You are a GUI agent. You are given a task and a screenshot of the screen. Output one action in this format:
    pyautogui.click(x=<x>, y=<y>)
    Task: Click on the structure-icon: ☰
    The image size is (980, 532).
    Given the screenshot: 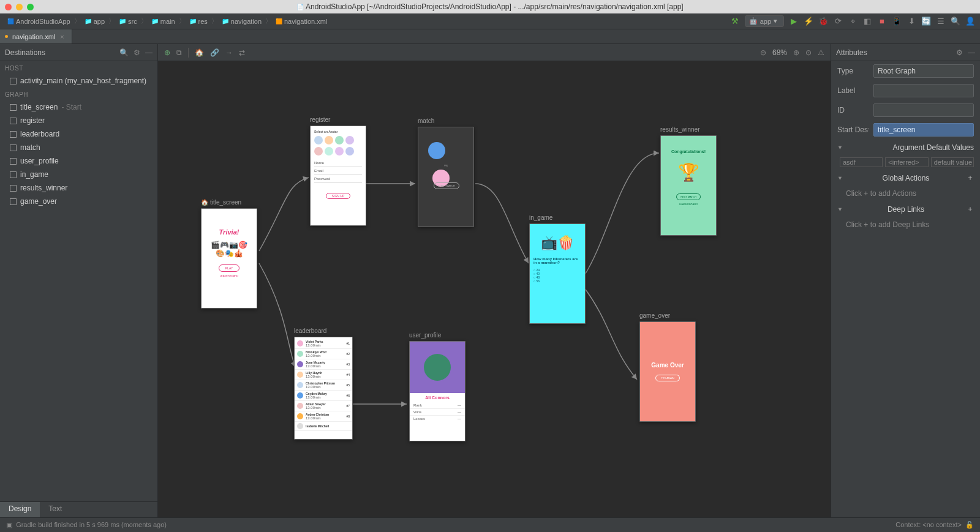 What is the action you would take?
    pyautogui.click(x=941, y=21)
    